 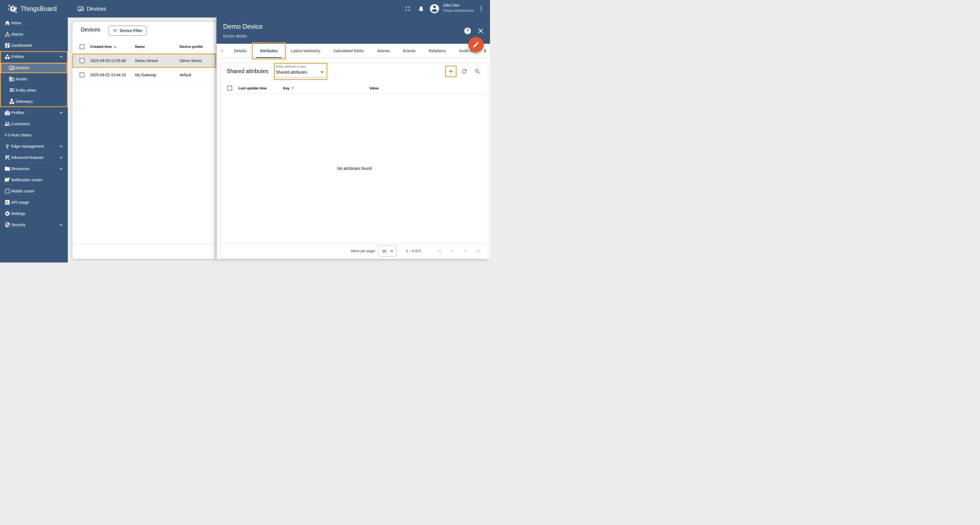 What do you see at coordinates (34, 113) in the screenshot?
I see `sidebar-item-profiles: Profiles` at bounding box center [34, 113].